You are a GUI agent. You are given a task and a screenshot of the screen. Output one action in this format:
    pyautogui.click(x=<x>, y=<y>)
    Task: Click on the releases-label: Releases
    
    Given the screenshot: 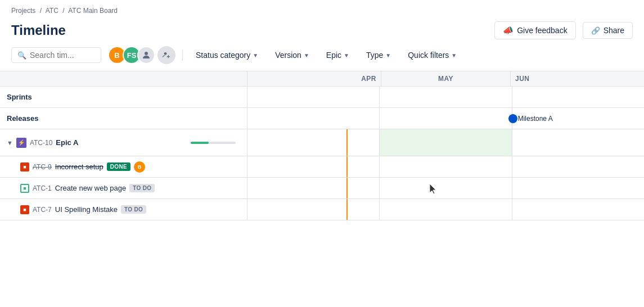 What is the action you would take?
    pyautogui.click(x=124, y=118)
    